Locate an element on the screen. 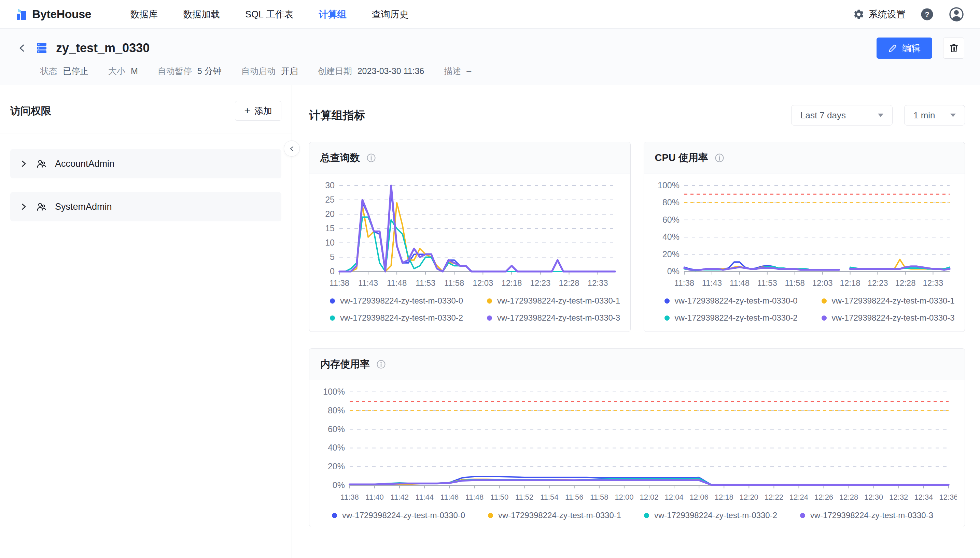  bytehouse-logo-icon is located at coordinates (22, 14).